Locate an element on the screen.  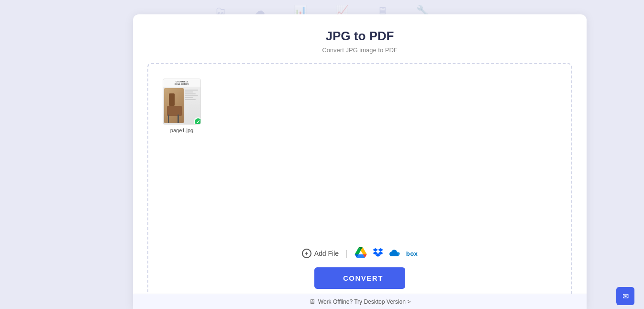
check-badge: ✓ is located at coordinates (197, 121).